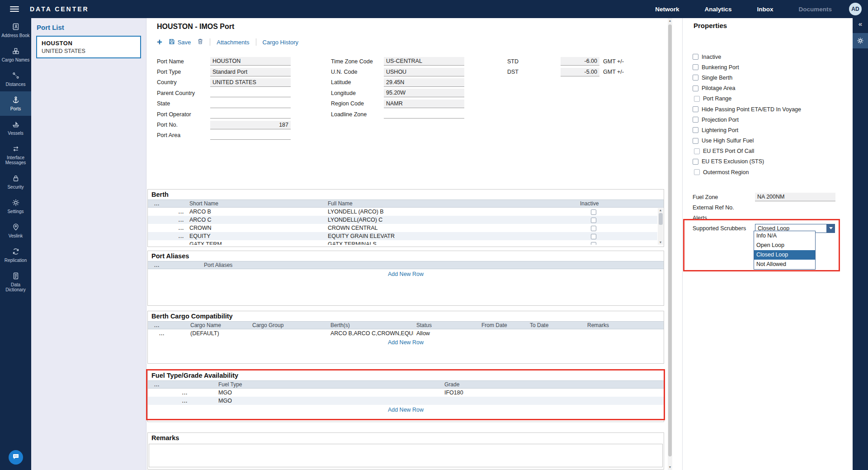 The height and width of the screenshot is (470, 868). I want to click on country-input: UNITED STATES, so click(250, 82).